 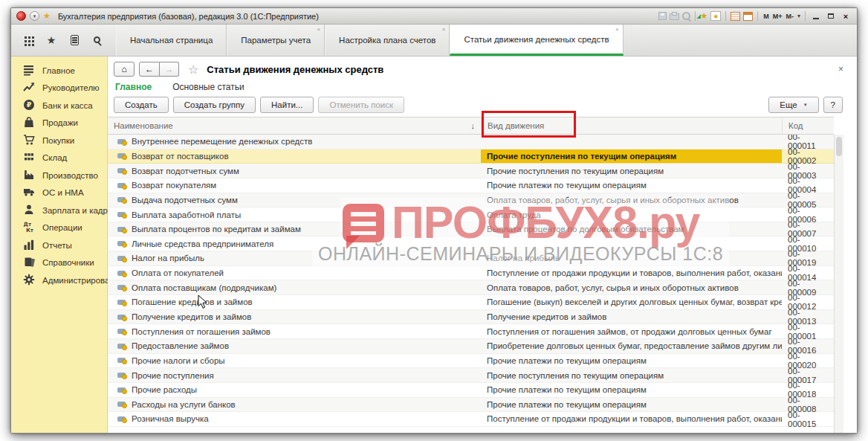 What do you see at coordinates (632, 317) in the screenshot?
I see `row-type-cell: Получение кредитов и займов` at bounding box center [632, 317].